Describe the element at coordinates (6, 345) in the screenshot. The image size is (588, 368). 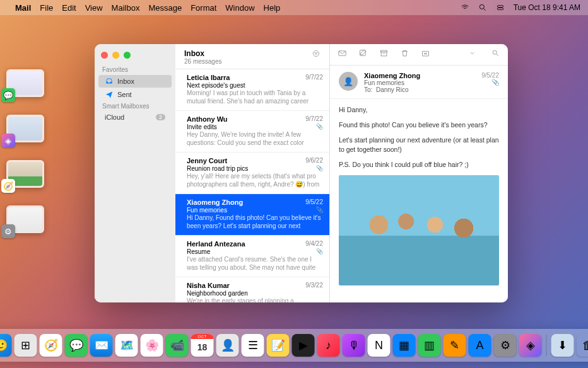
I see `dock-finder: 🙂` at that location.